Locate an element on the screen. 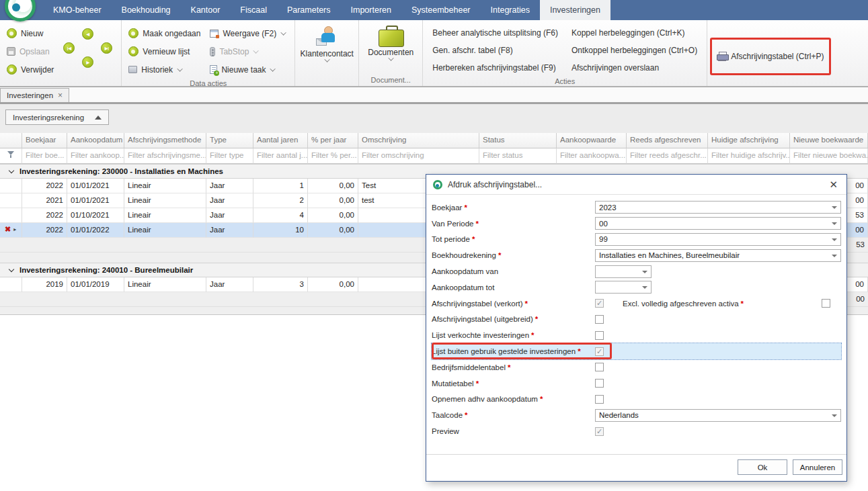  ok-button: Ok is located at coordinates (762, 467).